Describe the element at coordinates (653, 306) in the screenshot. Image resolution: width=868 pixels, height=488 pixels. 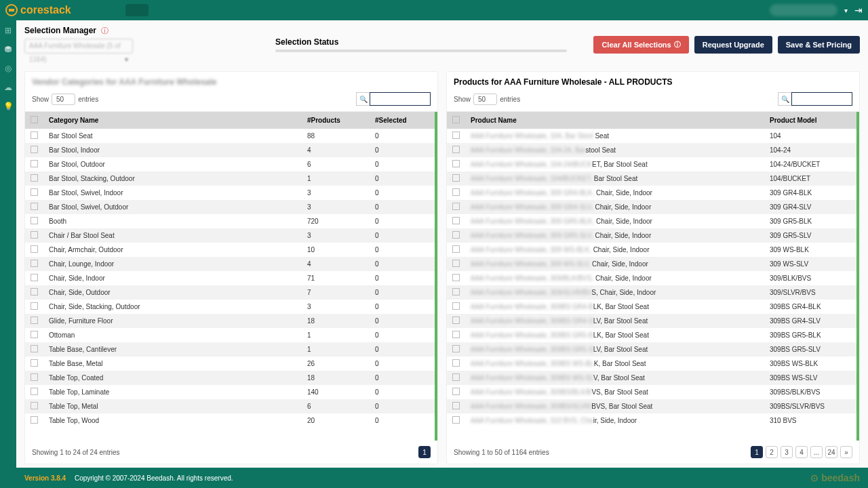
I see `table-row: AAA Furniture Wholesale, 309BS GR4-BLK, …` at that location.